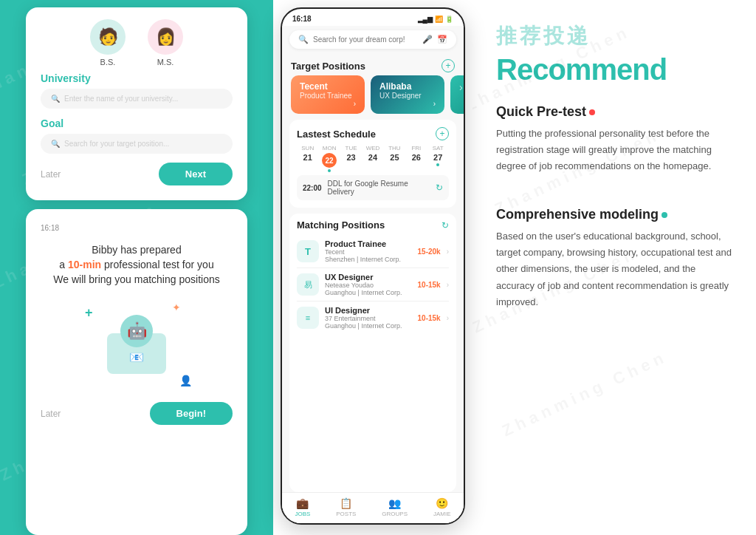 This screenshot has height=535, width=756. Describe the element at coordinates (373, 188) in the screenshot. I see `ddl-item: 22:00 DDL for Google Resume Delivery ↻` at that location.